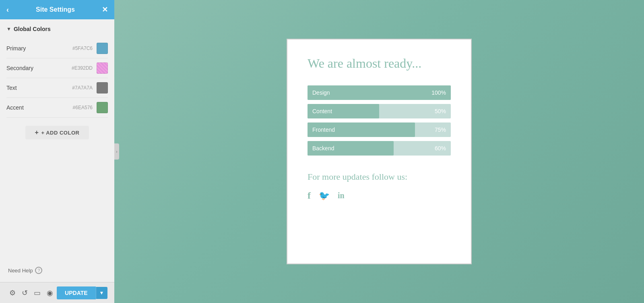 This screenshot has height=303, width=644. Describe the element at coordinates (20, 271) in the screenshot. I see `need-help-label: Need Help` at that location.